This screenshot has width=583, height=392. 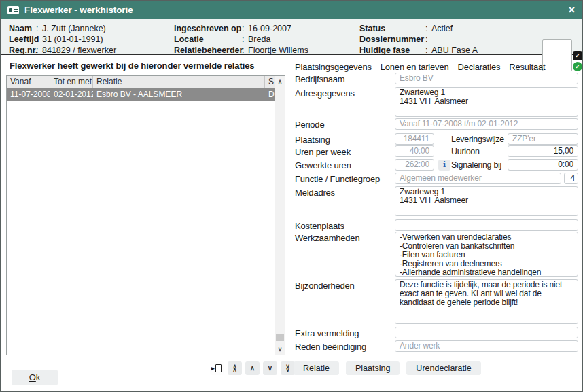 What do you see at coordinates (35, 378) in the screenshot?
I see `ok-button: Ok` at bounding box center [35, 378].